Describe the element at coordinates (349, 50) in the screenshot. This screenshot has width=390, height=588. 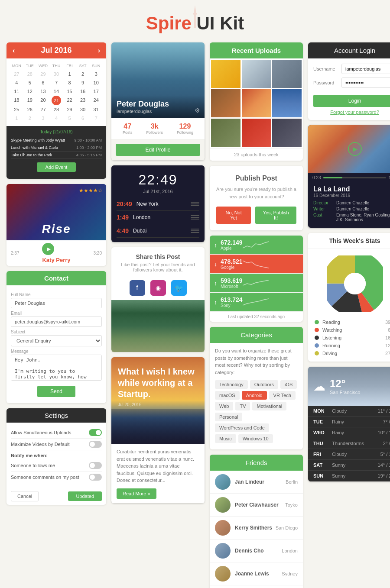
I see `login-header: Account Login` at that location.